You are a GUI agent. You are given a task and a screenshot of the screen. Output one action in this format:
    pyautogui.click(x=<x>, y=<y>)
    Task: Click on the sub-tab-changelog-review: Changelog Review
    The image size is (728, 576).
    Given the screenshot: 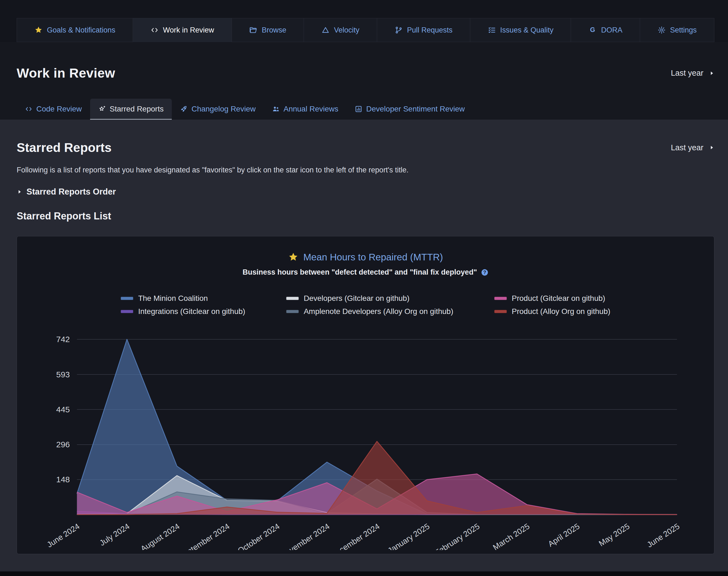 What is the action you would take?
    pyautogui.click(x=218, y=109)
    